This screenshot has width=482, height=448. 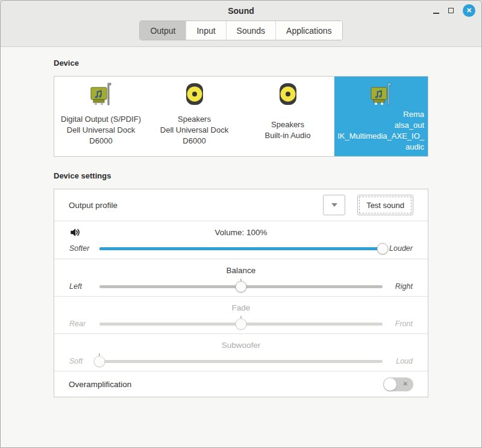 What do you see at coordinates (241, 352) in the screenshot?
I see `subwoofer-slider-row: Subwoofer Soft Loud` at bounding box center [241, 352].